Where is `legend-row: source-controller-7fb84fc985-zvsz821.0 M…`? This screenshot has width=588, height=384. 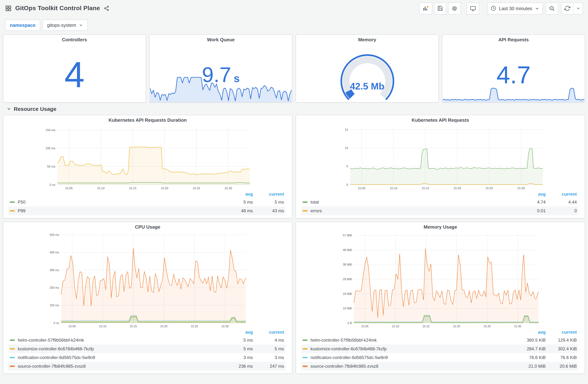 legend-row: source-controller-7fb84fc985-zvsz821.0 M… is located at coordinates (440, 366).